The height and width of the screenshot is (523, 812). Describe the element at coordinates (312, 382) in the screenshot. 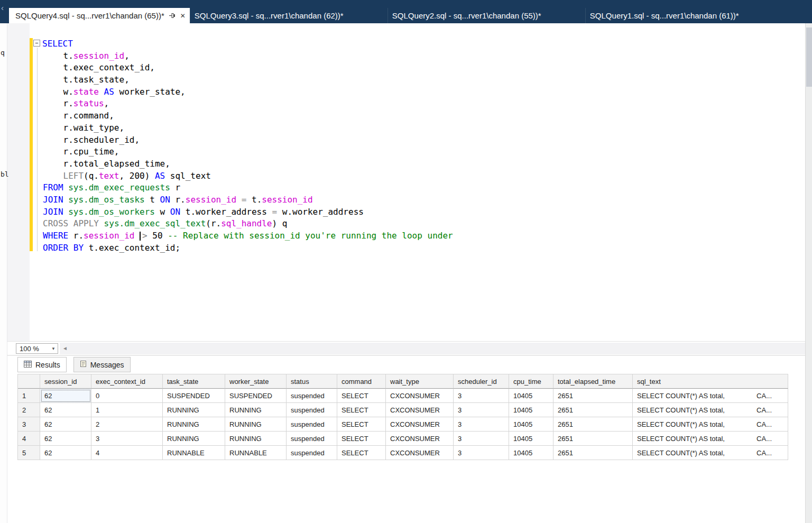

I see `grid-column-header: status` at that location.